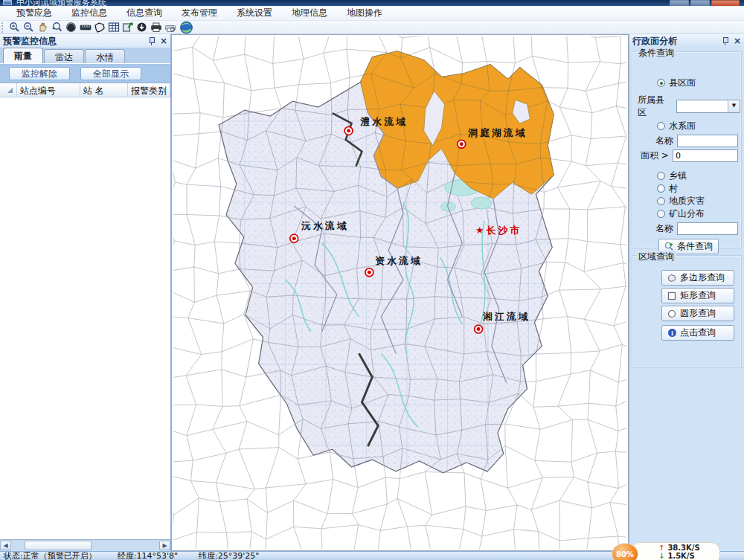 The image size is (744, 560). Describe the element at coordinates (655, 106) in the screenshot. I see `county-select-label: 所属县区` at that location.